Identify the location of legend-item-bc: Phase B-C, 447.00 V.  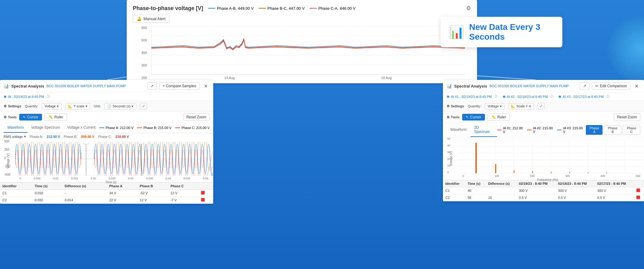
(281, 9).